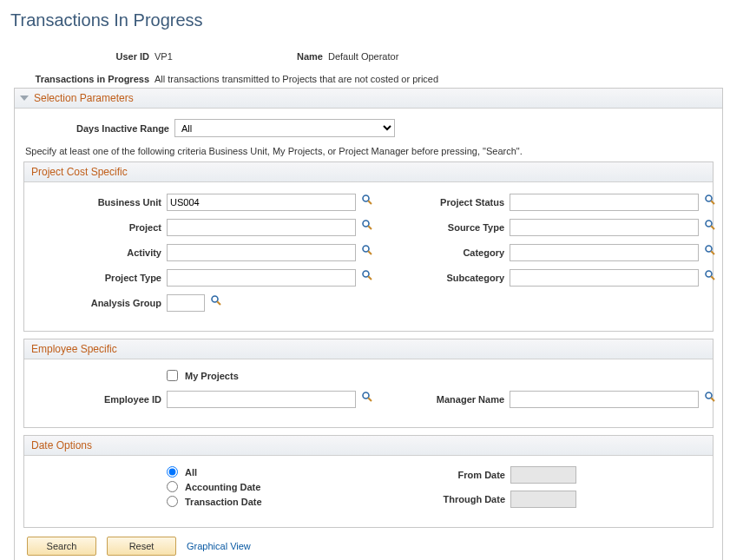 This screenshot has width=730, height=560. What do you see at coordinates (62, 546) in the screenshot?
I see `search-button: Search` at bounding box center [62, 546].